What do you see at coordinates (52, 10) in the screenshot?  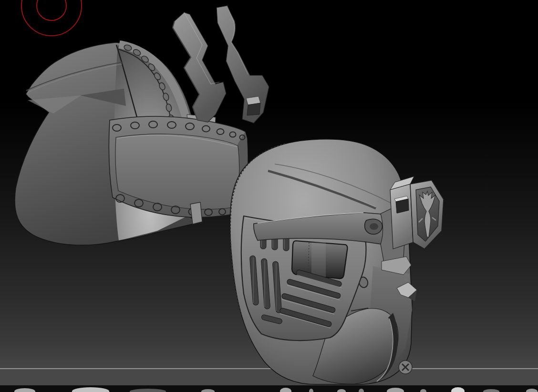 I see `brush-cursor-inner-ring` at bounding box center [52, 10].